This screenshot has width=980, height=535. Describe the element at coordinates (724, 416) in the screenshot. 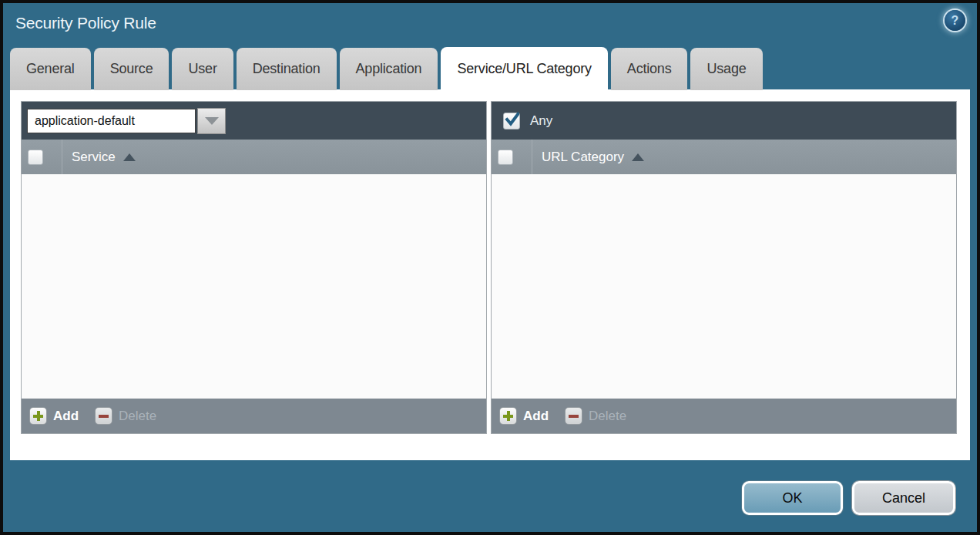

I see `url-category-footer: Add Delete` at that location.